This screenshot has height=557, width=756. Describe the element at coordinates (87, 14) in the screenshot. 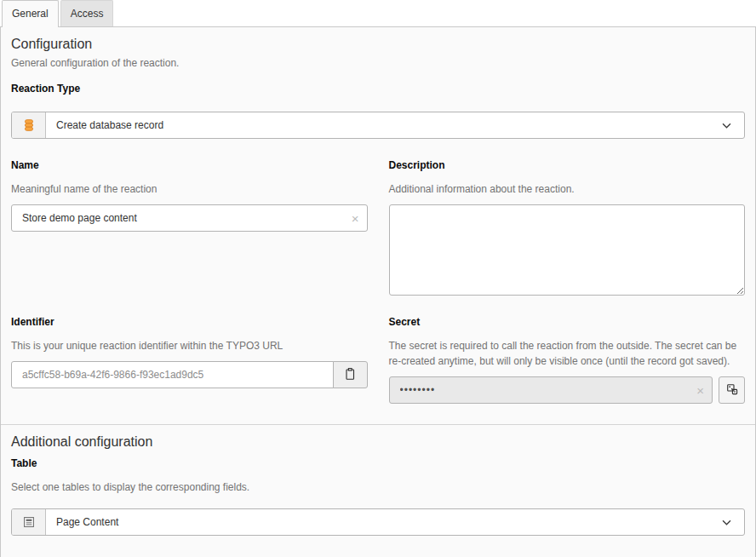

I see `tab-access: Access` at that location.